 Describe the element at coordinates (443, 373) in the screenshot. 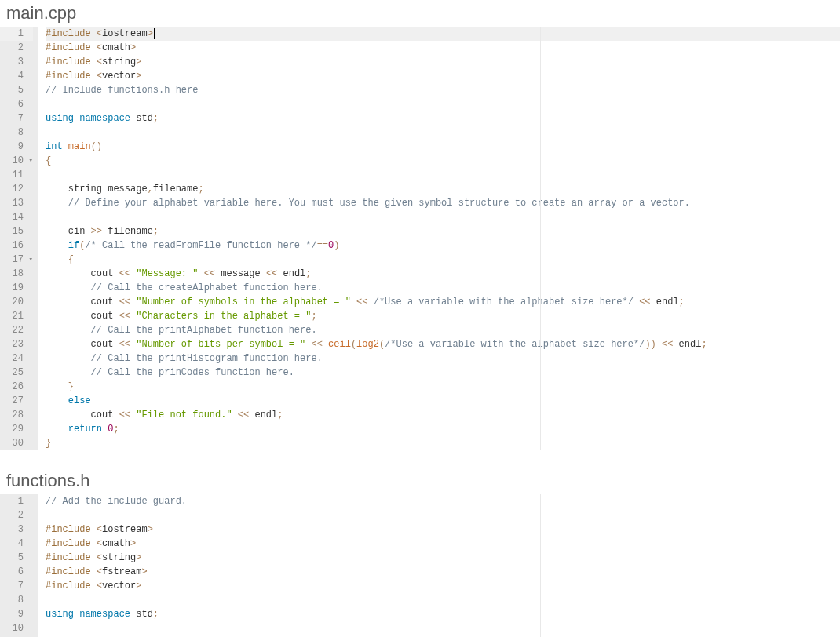

I see `code-line: // Call the prinCodes function here.` at that location.